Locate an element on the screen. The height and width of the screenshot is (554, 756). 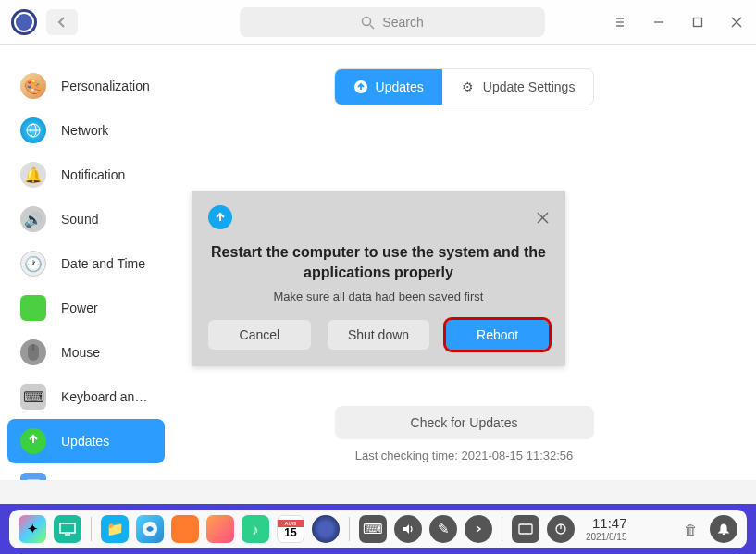
menu-button is located at coordinates (620, 22).